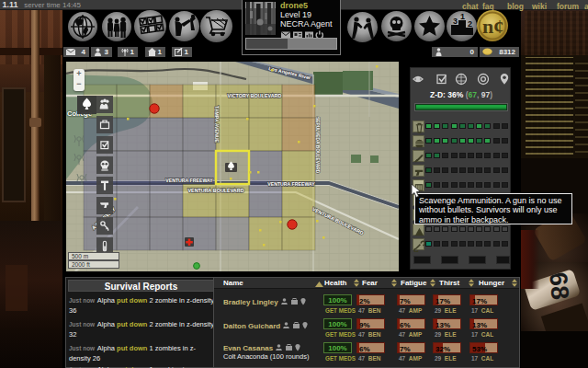  What do you see at coordinates (470, 24) in the screenshot?
I see `svg-text: 2` at bounding box center [470, 24].